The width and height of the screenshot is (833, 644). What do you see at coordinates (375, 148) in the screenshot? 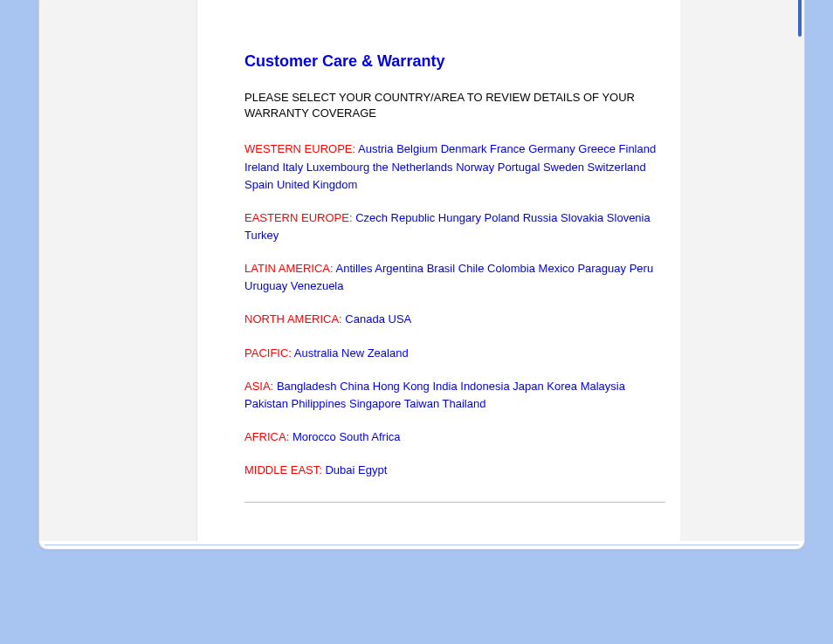
I see `country-link-austria: Austria` at bounding box center [375, 148].